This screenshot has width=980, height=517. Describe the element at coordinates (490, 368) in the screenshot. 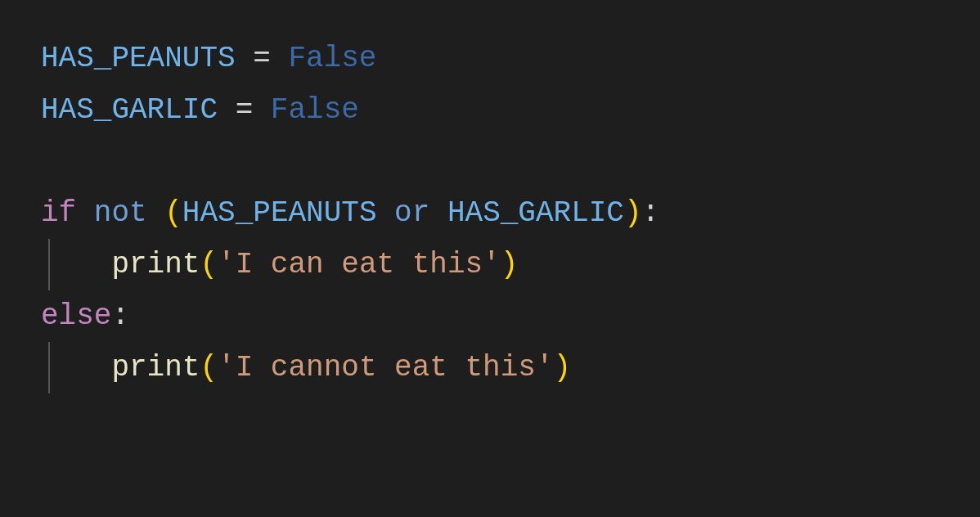

I see `code-line-7: print('I cannot eat this')` at that location.